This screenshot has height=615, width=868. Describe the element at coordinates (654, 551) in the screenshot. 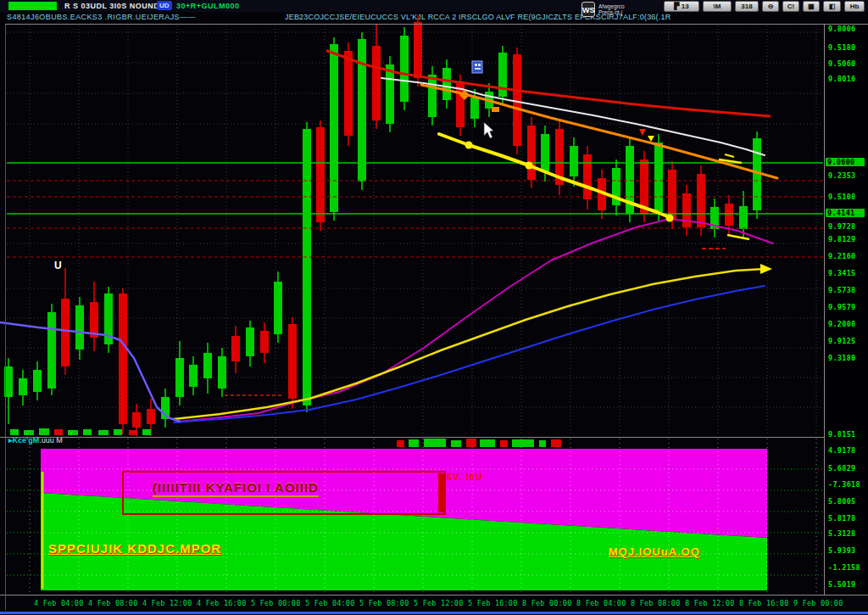

I see `indicator-watermark-right: MQJ.IOUuA.OQ` at that location.